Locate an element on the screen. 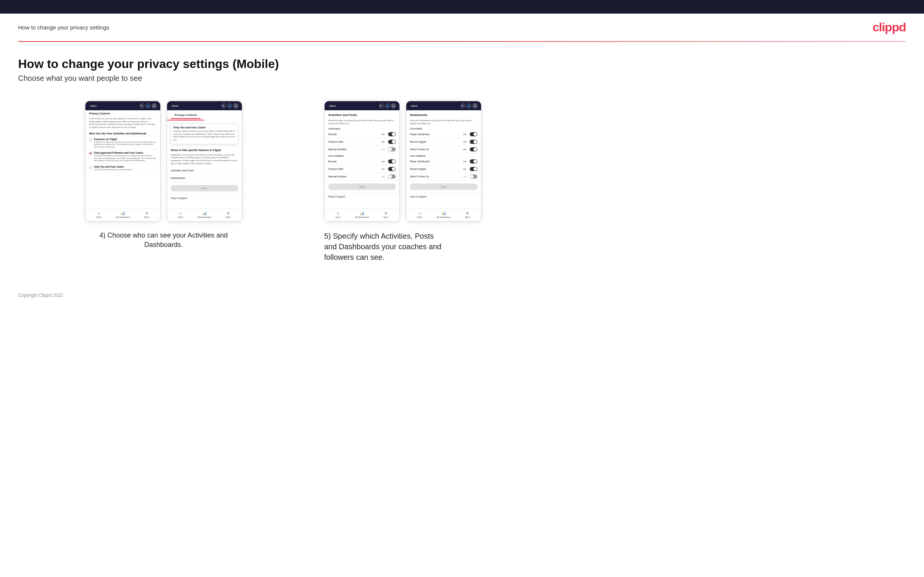 Image resolution: width=924 pixels, height=577 pixels. option-coach-only: Only You and Your Coach Only you and the… is located at coordinates (123, 168).